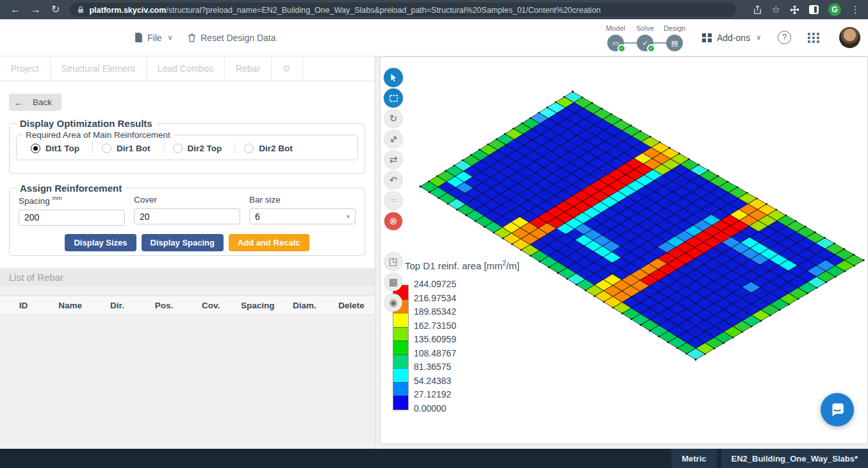 Image resolution: width=868 pixels, height=468 pixels. What do you see at coordinates (393, 201) in the screenshot?
I see `snap-points-button: ∷∷` at bounding box center [393, 201].